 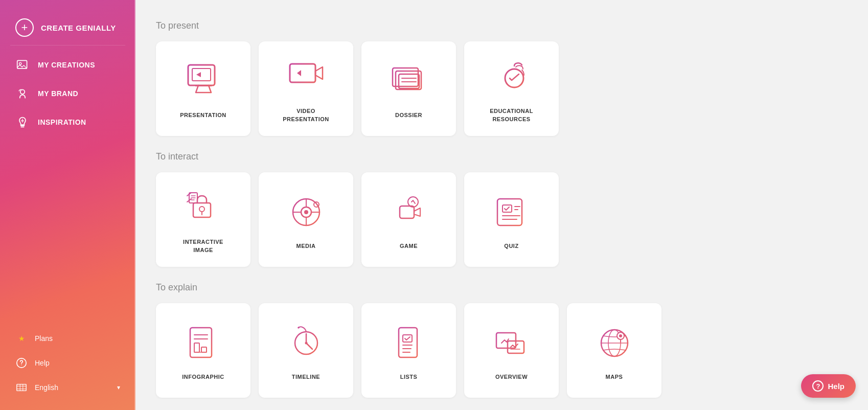 What do you see at coordinates (67, 71) in the screenshot?
I see `sidebar-top: + CREATE GENIALLY MY CREATIONS` at bounding box center [67, 71].